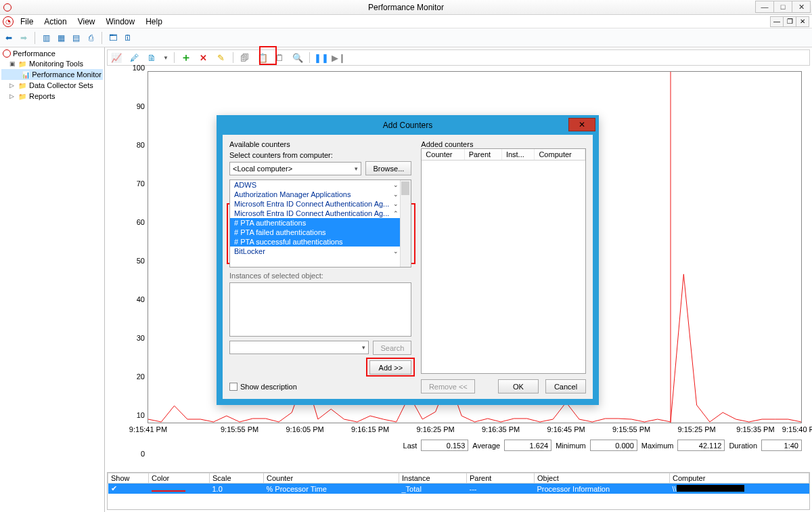 The height and width of the screenshot is (512, 812). I want to click on added-h-parent: Parent, so click(483, 154).